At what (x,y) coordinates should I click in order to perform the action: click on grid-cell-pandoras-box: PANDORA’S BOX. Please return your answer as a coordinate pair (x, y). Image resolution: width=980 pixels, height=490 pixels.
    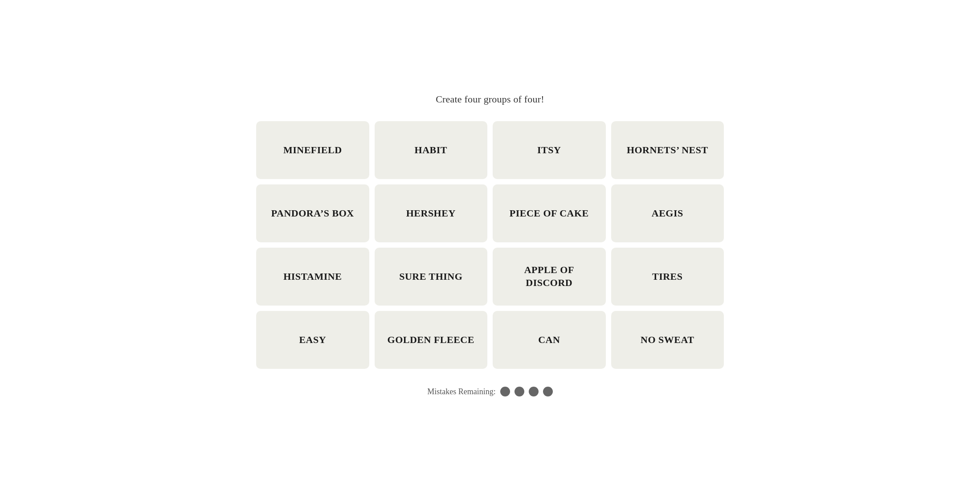
    Looking at the image, I should click on (313, 213).